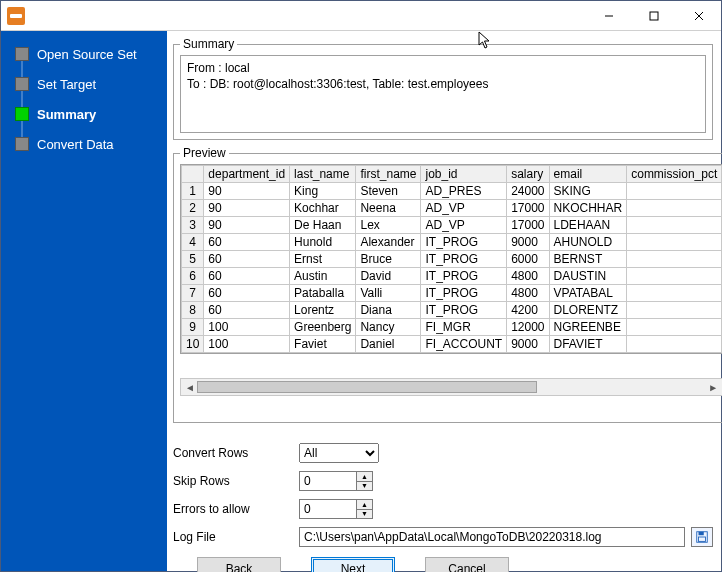  I want to click on options-form: Convert Rows All Skip Rows ▲▼ Errors to …, so click(443, 495).